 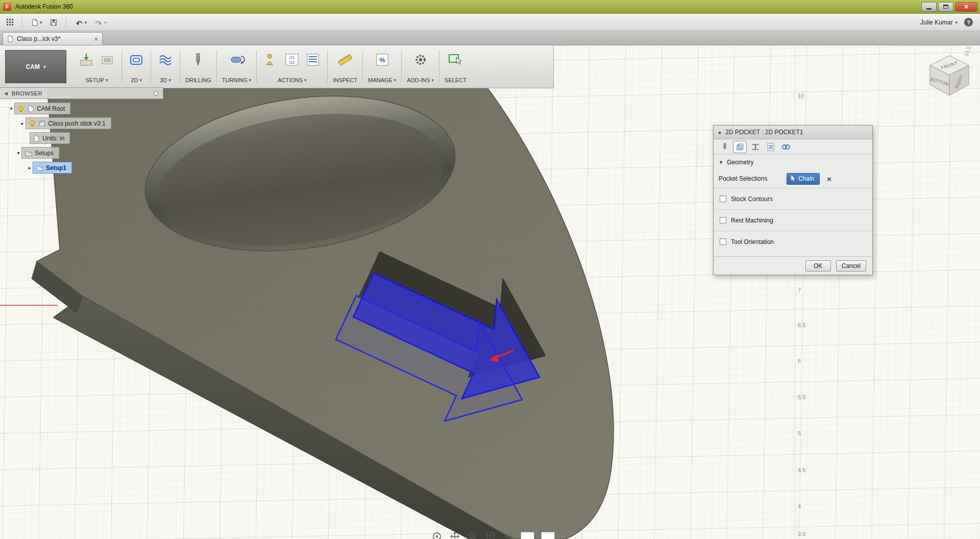 What do you see at coordinates (528, 535) in the screenshot?
I see `grid-settings-tile` at bounding box center [528, 535].